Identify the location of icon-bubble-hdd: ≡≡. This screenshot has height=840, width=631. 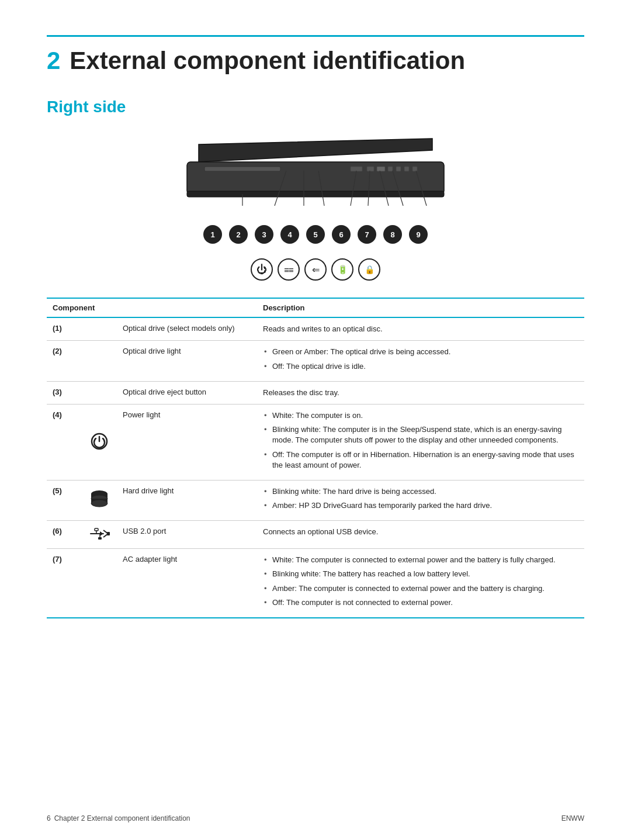
(289, 269).